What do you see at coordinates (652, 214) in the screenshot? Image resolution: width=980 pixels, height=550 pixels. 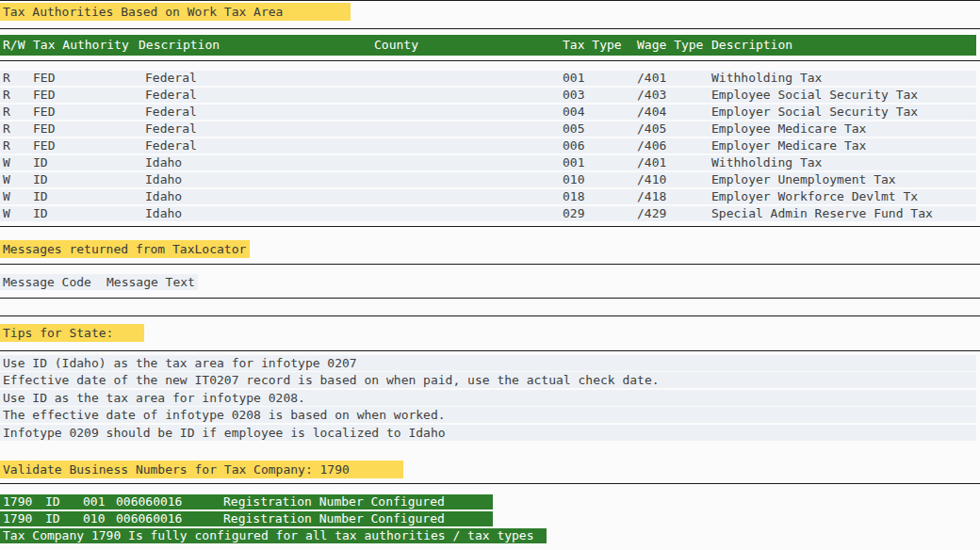 I see `cell-wage-type: /429` at bounding box center [652, 214].